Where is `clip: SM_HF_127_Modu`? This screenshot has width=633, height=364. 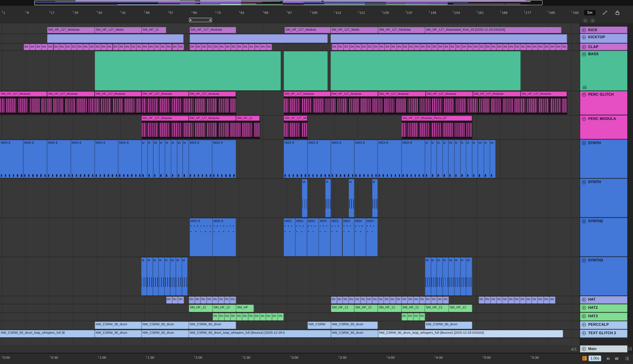 clip: SM_HF_127_Modu is located at coordinates (355, 30).